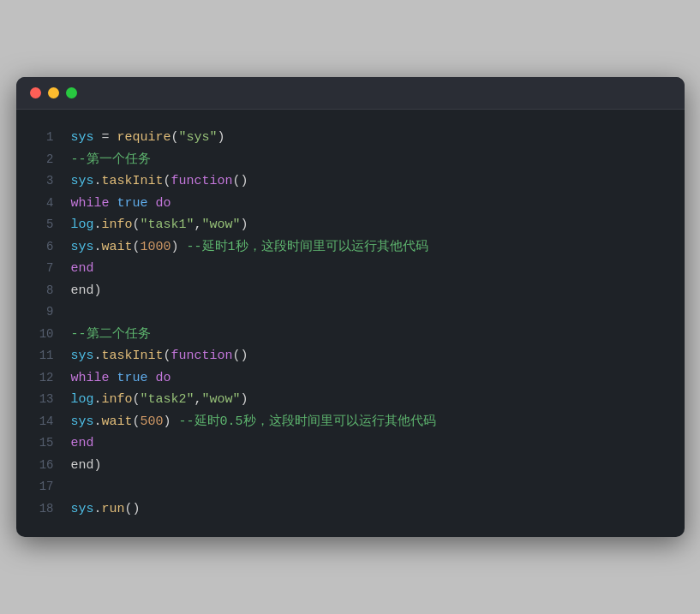 This screenshot has height=614, width=700. Describe the element at coordinates (91, 379) in the screenshot. I see `code-token: while` at that location.